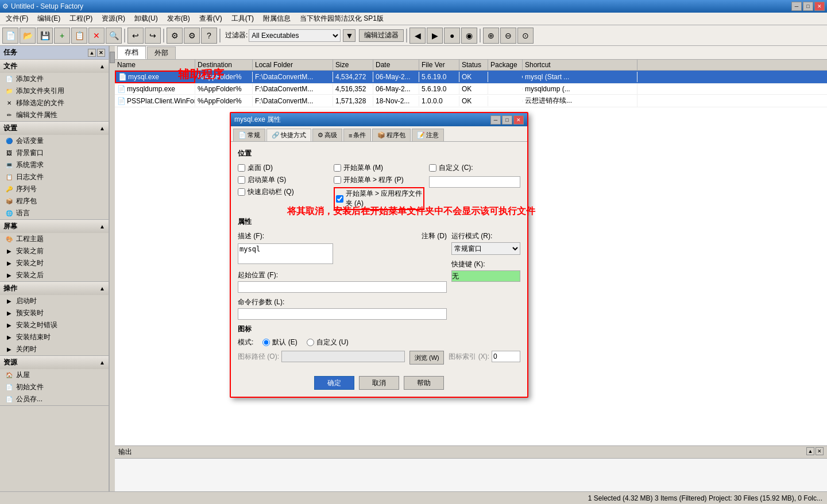  Describe the element at coordinates (92, 53) in the screenshot. I see `task-minimize-btn: ▲` at that location.